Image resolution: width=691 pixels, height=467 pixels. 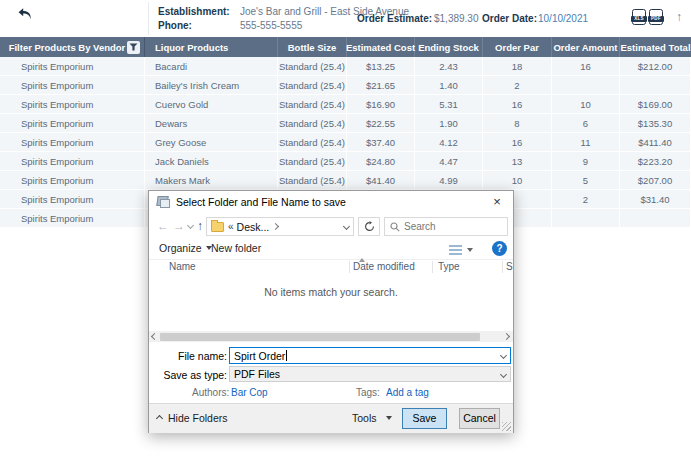 I want to click on cell-order_amount: 9, so click(x=586, y=162).